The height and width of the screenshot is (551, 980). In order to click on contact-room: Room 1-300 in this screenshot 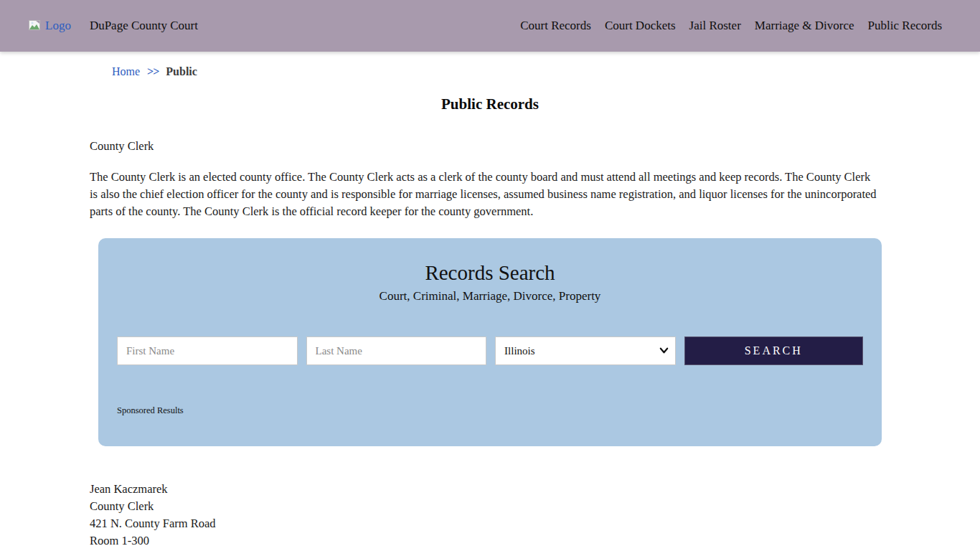, I will do `click(535, 541)`.